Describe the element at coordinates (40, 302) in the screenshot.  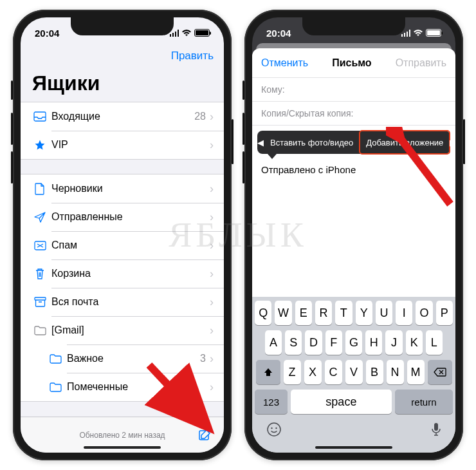
I see `archivebox-icon` at that location.